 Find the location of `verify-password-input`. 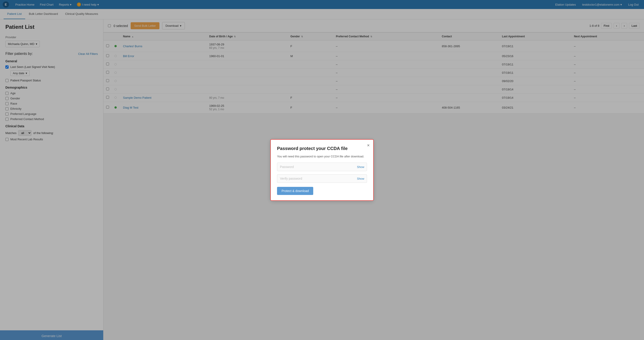

verify-password-input is located at coordinates (322, 178).